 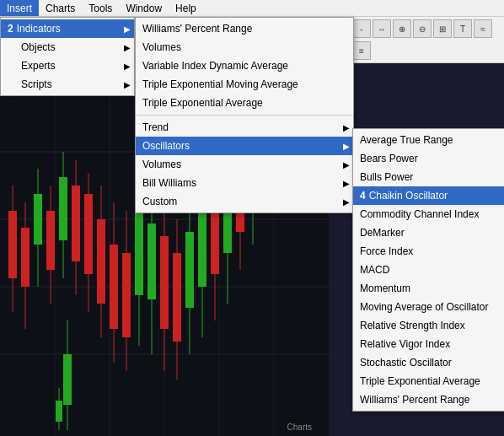 What do you see at coordinates (252, 8) in the screenshot?
I see `menubar: Insert Charts Tools Window Help` at bounding box center [252, 8].